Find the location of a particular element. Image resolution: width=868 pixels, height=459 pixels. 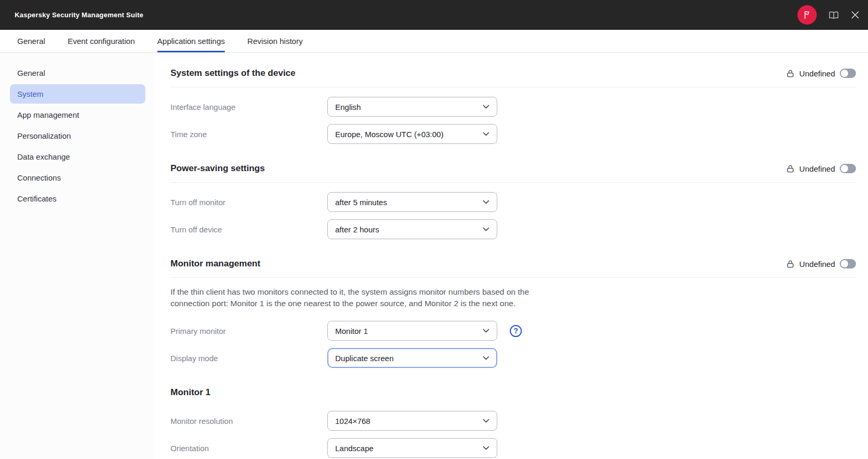

monitor-resolution-dropdown: 1024×768 is located at coordinates (412, 421).